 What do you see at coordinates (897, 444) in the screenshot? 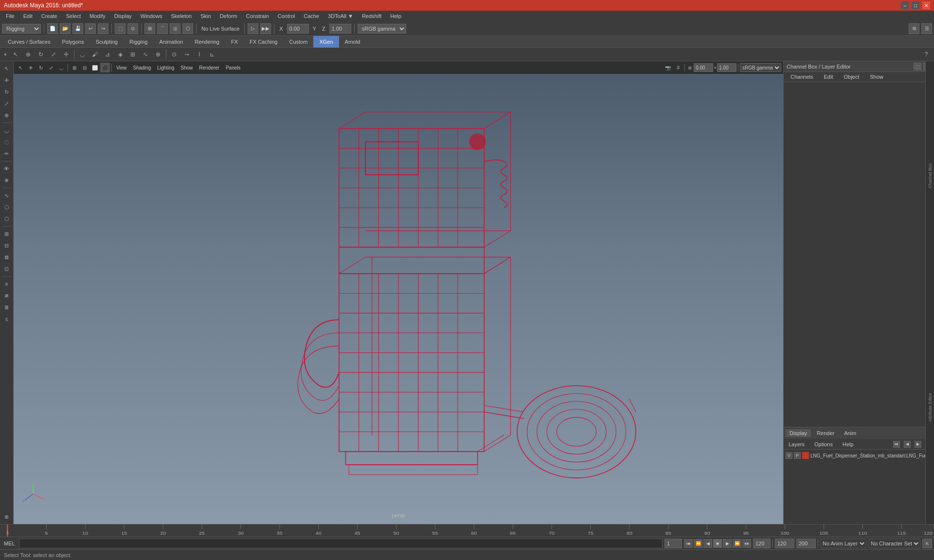
I see `cb-nav-first: ⏮` at bounding box center [897, 444].